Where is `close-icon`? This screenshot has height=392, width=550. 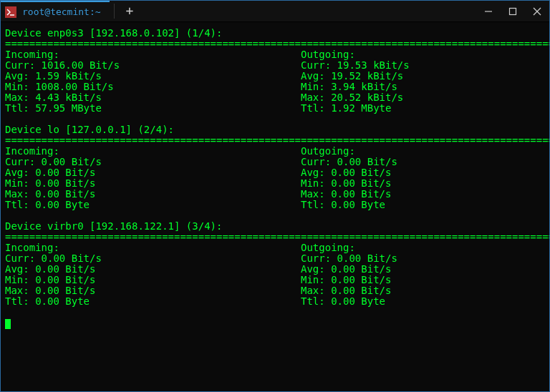
close-icon is located at coordinates (537, 11).